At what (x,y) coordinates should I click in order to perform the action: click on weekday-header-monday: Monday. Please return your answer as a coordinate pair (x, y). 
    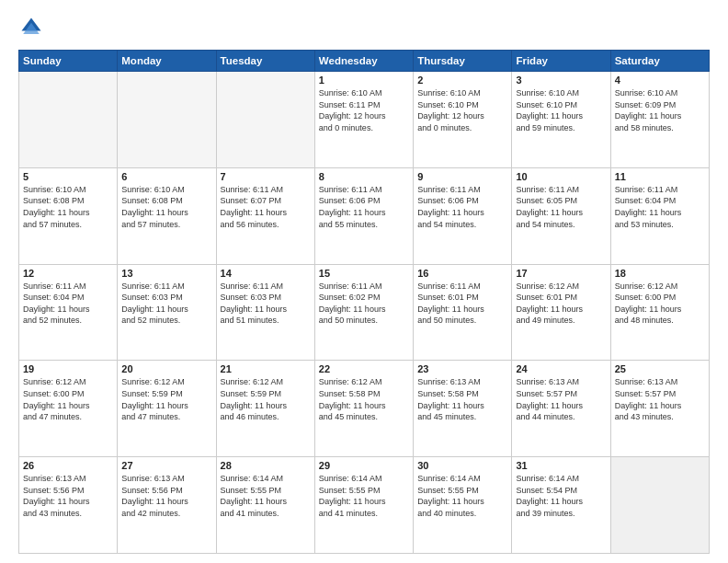
    Looking at the image, I should click on (167, 61).